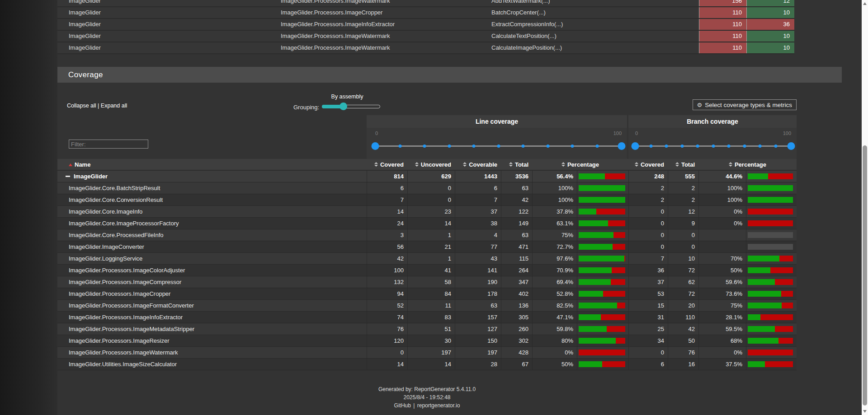 The image size is (868, 415). Describe the element at coordinates (212, 164) in the screenshot. I see `header-name: Name` at that location.